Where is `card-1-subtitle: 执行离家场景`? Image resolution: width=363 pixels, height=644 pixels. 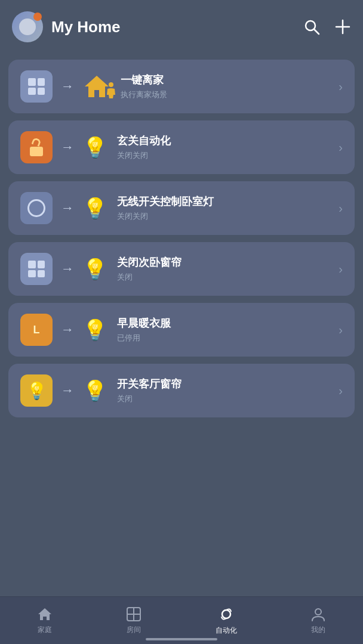
card-1-subtitle: 执行离家场景 is located at coordinates (229, 95).